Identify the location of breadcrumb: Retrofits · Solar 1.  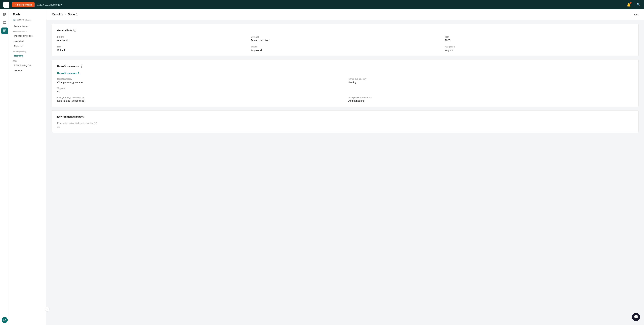
(65, 14).